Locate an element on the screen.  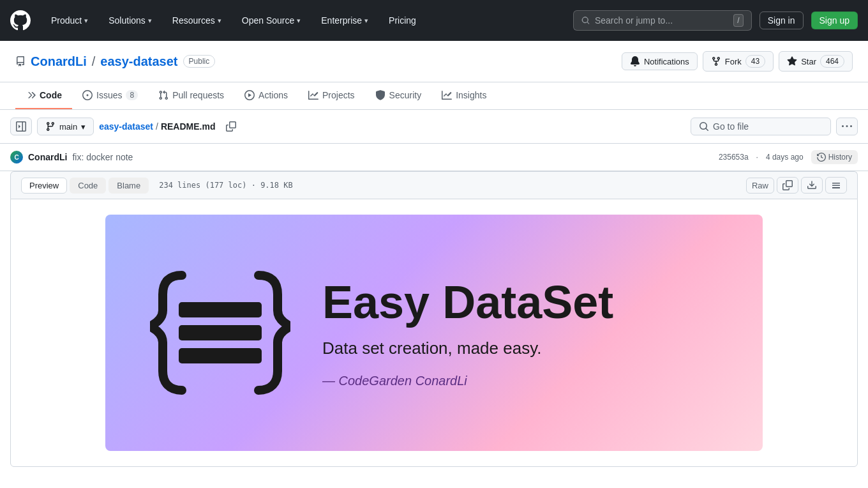
history-icon is located at coordinates (821, 157).